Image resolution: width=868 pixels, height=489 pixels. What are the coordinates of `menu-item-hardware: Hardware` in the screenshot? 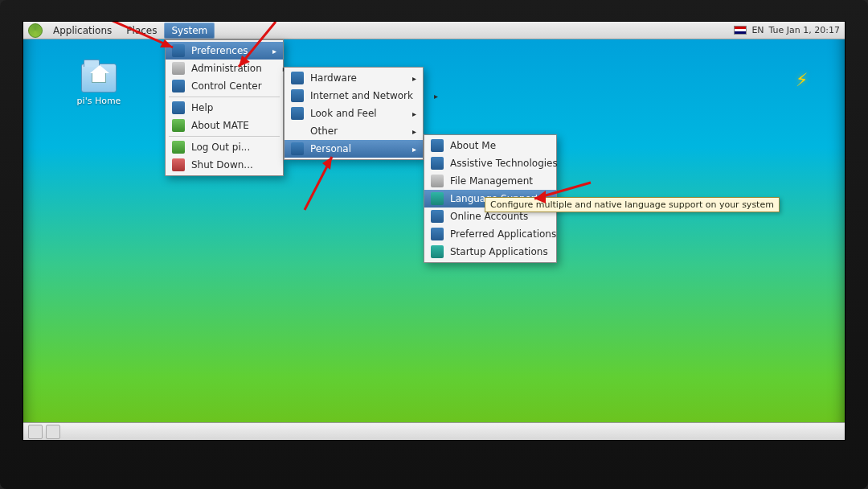 It's located at (354, 78).